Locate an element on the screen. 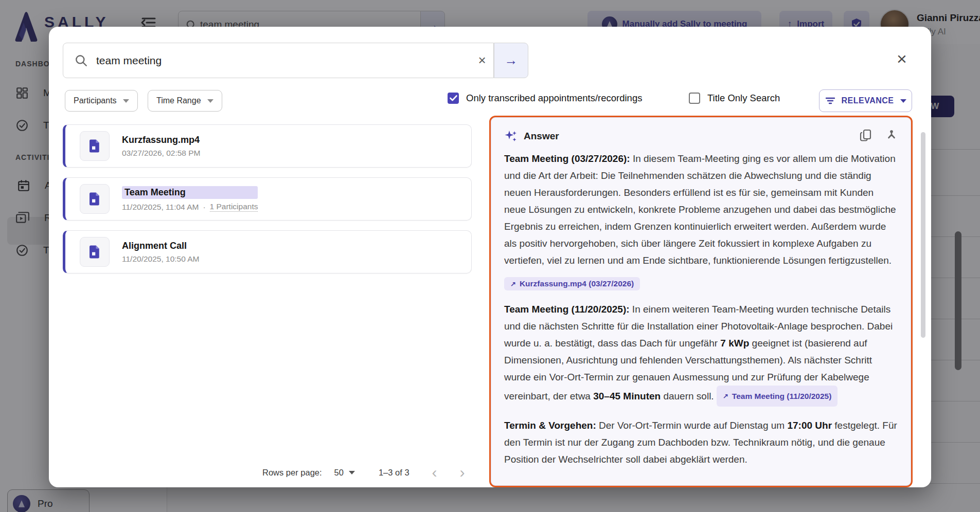  previous-page-button: ‹ is located at coordinates (435, 472).